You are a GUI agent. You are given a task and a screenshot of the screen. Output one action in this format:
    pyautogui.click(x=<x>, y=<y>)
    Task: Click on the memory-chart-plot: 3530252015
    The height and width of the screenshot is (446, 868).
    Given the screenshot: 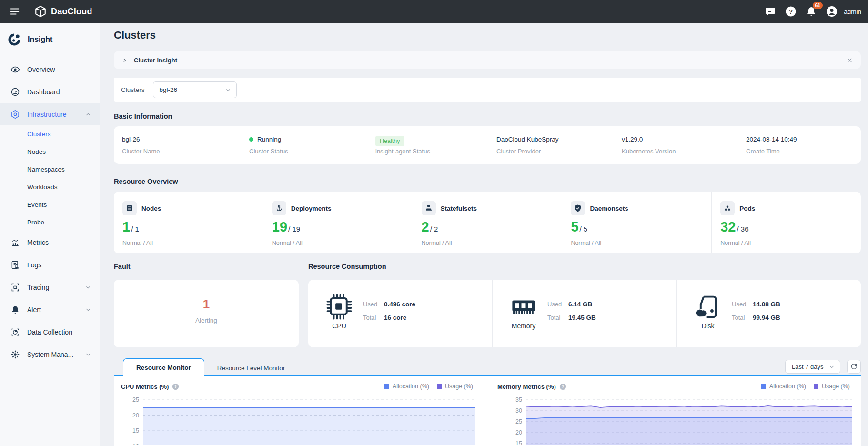 What is the action you would take?
    pyautogui.click(x=675, y=418)
    